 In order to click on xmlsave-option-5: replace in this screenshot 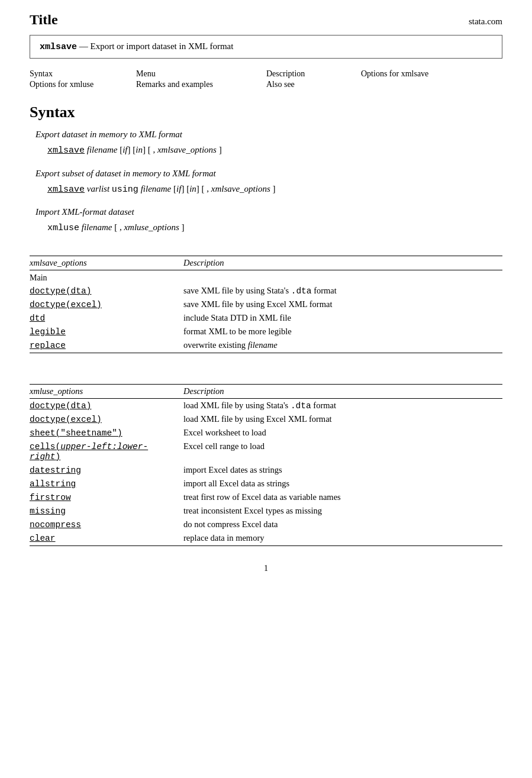, I will do `click(107, 346)`.